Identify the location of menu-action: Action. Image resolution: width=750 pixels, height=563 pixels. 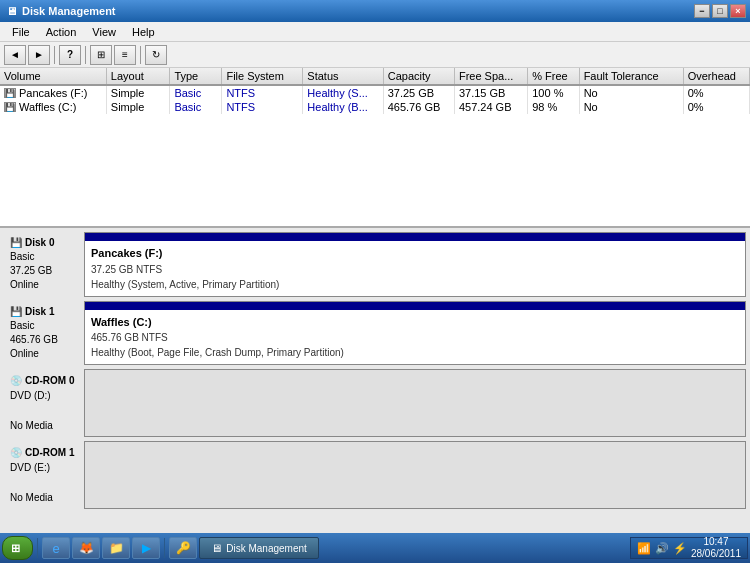
(62, 32).